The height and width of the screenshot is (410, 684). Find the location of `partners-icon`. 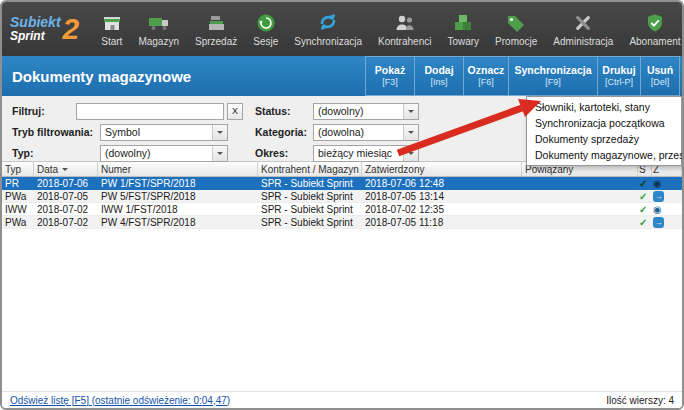

partners-icon is located at coordinates (405, 22).